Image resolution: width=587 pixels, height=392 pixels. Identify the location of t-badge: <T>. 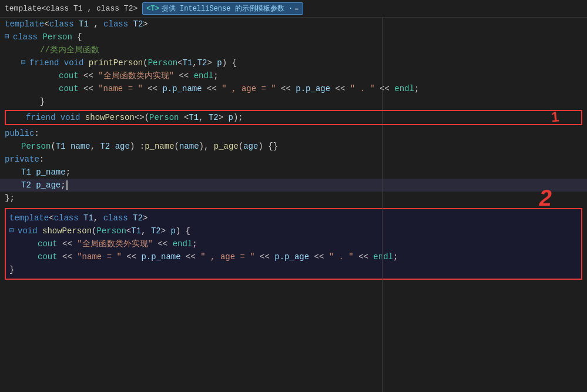
(153, 9).